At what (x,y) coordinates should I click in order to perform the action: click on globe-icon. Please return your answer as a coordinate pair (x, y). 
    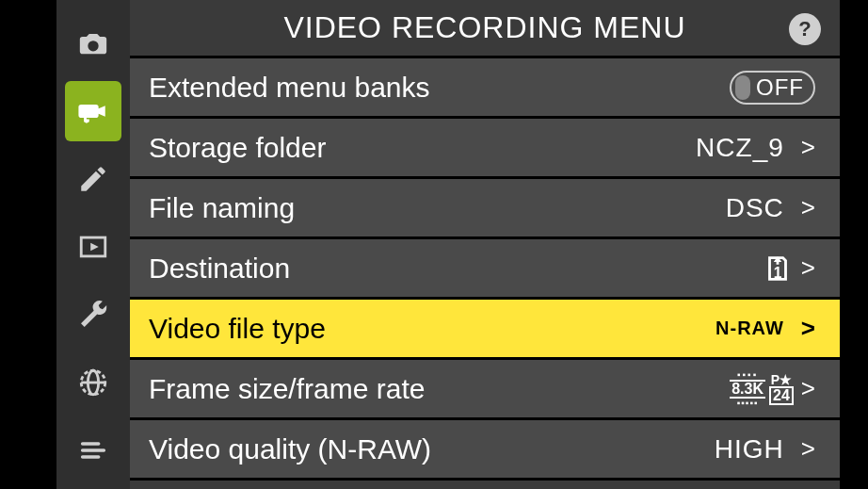
    Looking at the image, I should click on (93, 383).